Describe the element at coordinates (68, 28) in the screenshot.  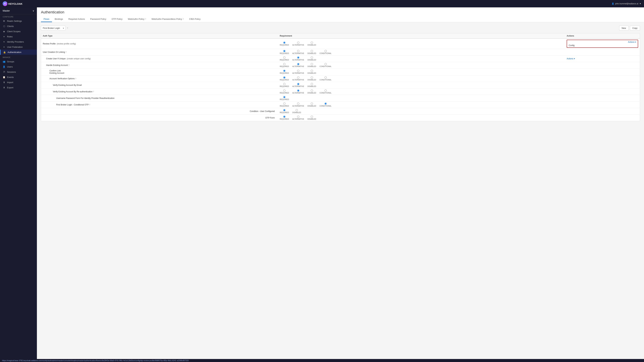
I see `flow-help-icon: ?` at that location.